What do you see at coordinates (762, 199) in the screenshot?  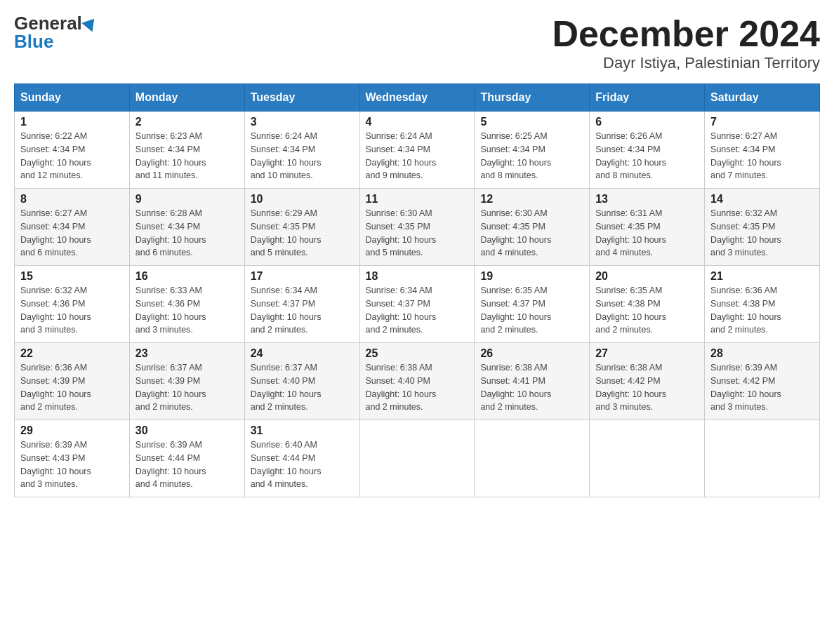 I see `day-number: 14` at bounding box center [762, 199].